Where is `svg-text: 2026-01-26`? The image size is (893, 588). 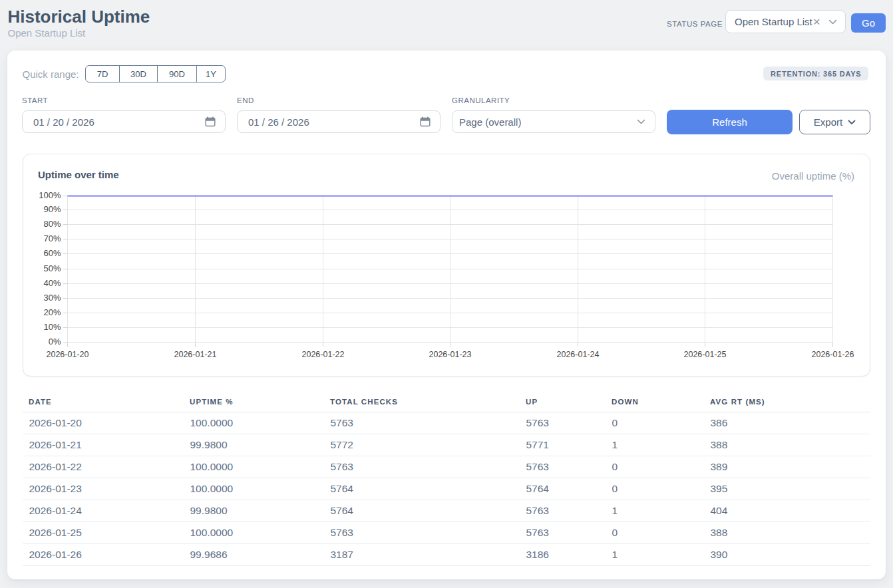
svg-text: 2026-01-26 is located at coordinates (833, 355).